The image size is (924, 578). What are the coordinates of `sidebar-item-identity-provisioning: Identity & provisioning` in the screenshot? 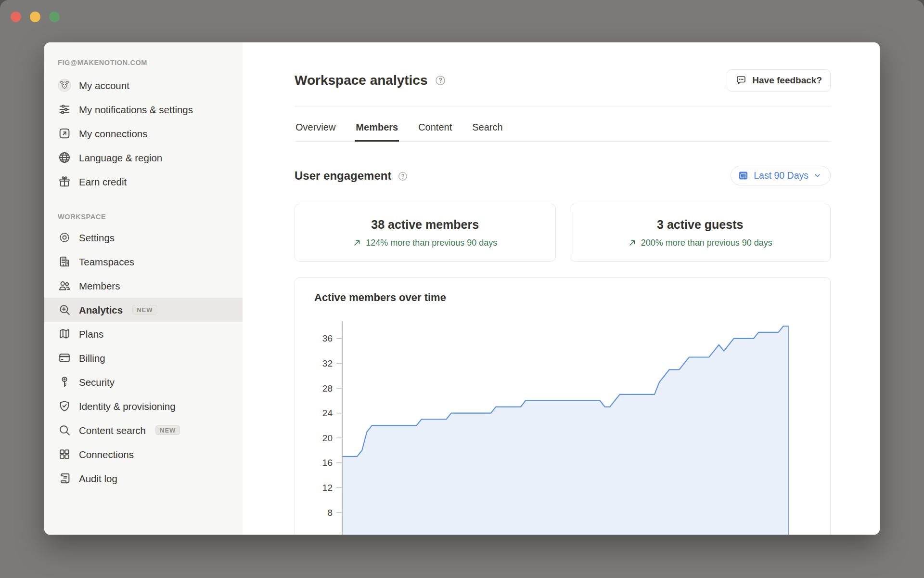 It's located at (143, 406).